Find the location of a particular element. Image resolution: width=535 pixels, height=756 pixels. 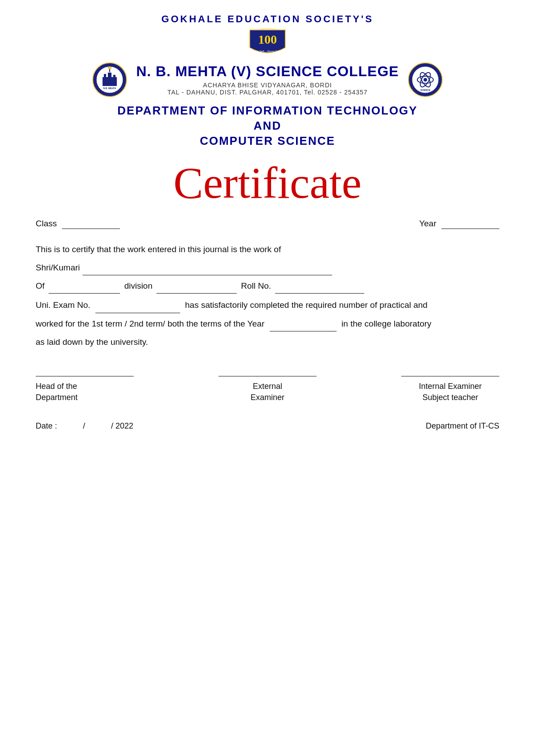

cert-line-laid: as laid down by the university. is located at coordinates (268, 342).